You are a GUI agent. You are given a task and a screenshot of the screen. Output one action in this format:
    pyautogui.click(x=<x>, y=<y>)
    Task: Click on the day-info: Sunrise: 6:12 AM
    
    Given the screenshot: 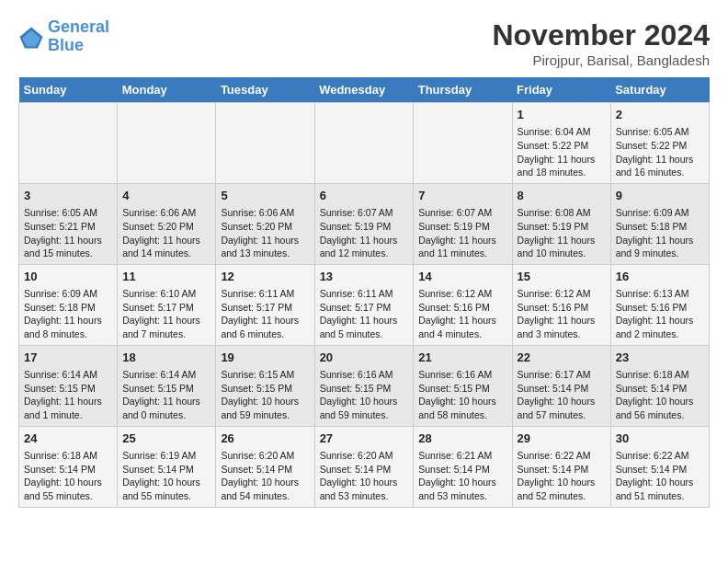 What is the action you would take?
    pyautogui.click(x=462, y=294)
    